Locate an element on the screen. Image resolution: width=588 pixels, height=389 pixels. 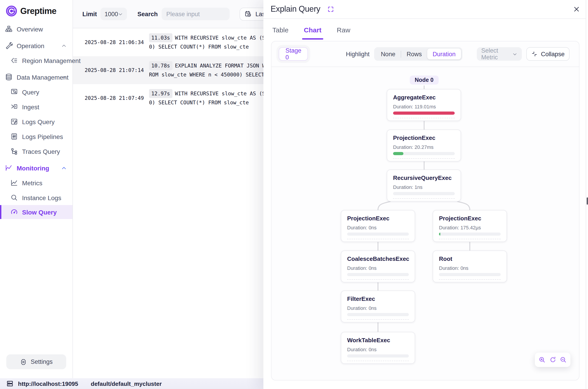
graph-node-coalesce-batches-exec: CoalesceBatchesExec Duration: 0ns is located at coordinates (378, 266).